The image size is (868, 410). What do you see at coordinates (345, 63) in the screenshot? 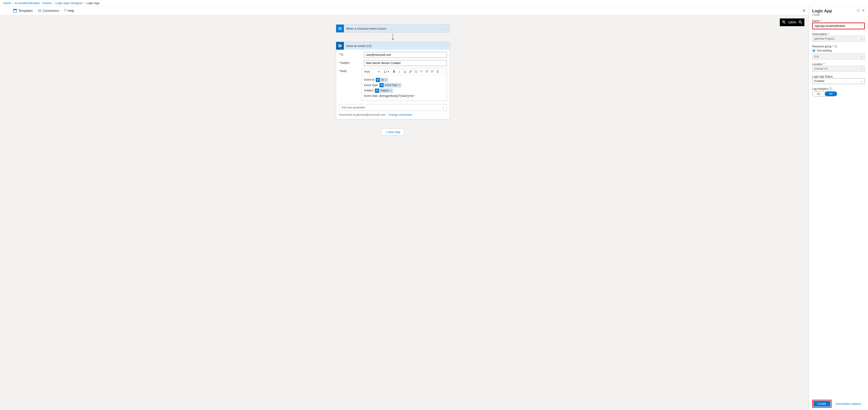
I see `subject-label: Subject` at bounding box center [345, 63].